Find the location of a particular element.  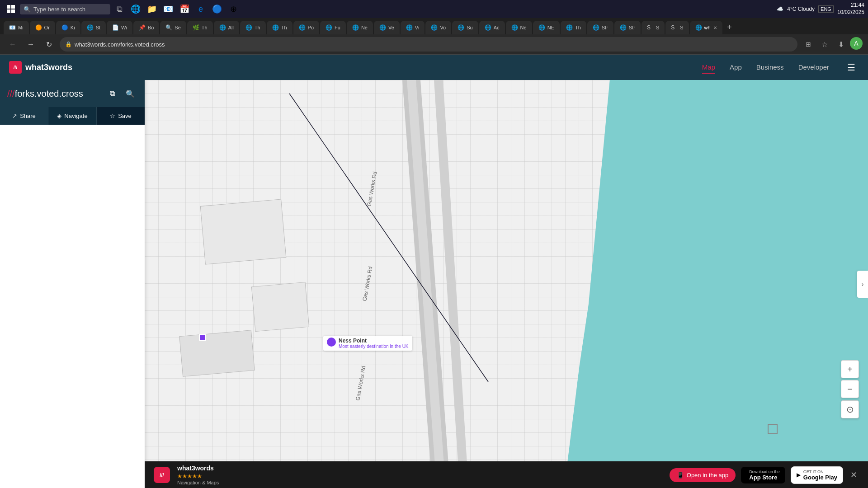

security-icon: 🔒 is located at coordinates (69, 44).